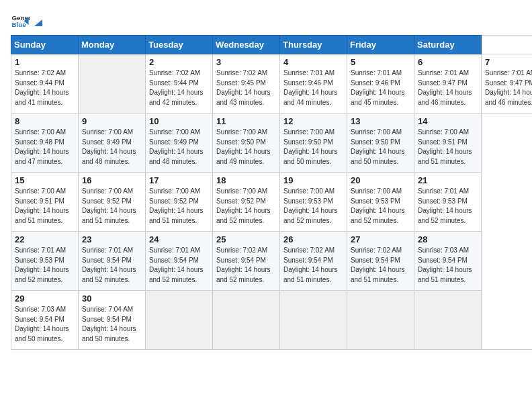  I want to click on day-number: 9, so click(112, 121).